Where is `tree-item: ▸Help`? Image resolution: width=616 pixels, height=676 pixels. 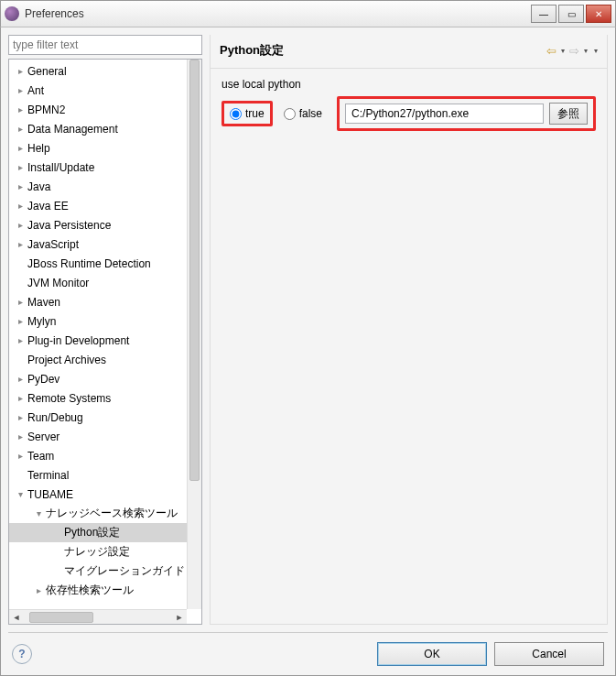
tree-item: ▸Help is located at coordinates (98, 148).